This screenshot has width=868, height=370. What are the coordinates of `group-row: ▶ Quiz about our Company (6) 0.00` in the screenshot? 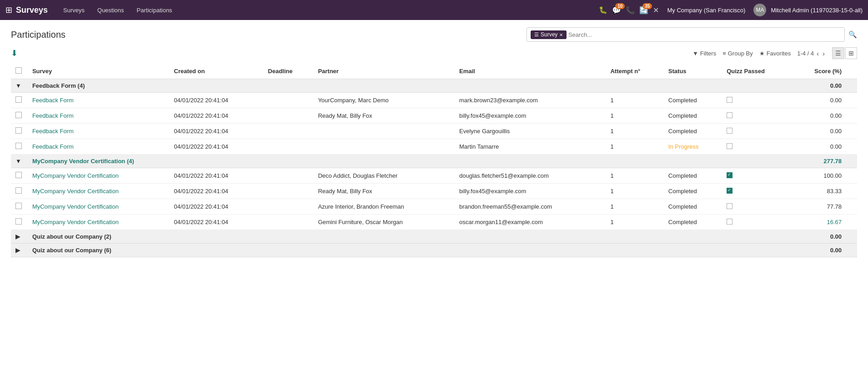 It's located at (434, 250).